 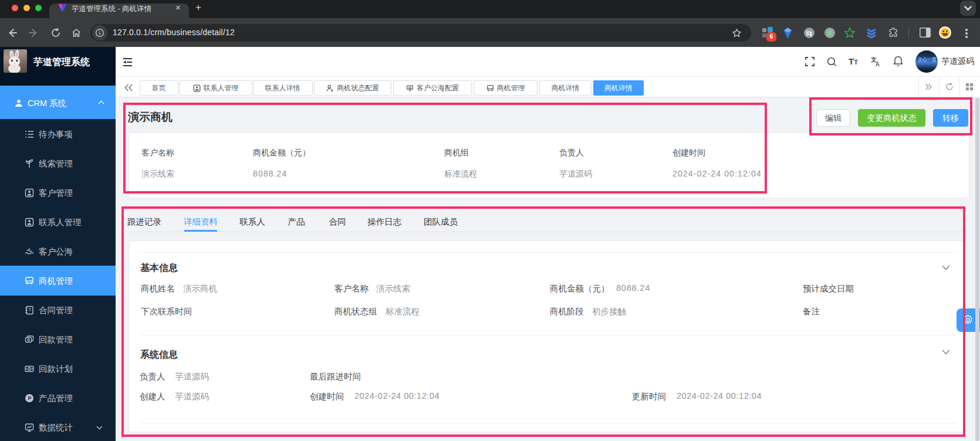 I want to click on svg-text: P, so click(x=30, y=398).